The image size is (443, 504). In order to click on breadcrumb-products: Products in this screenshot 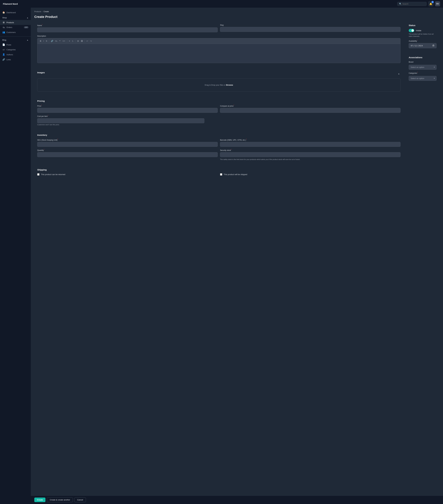, I will do `click(38, 12)`.